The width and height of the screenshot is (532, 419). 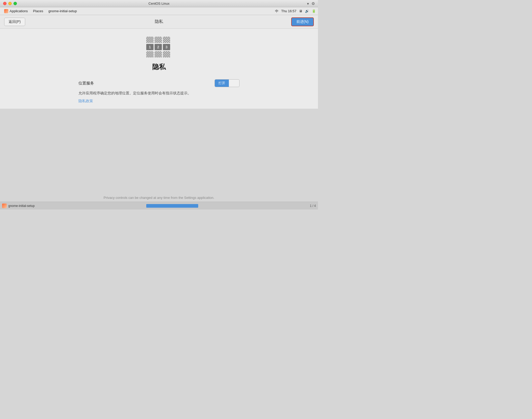 I want to click on main-content: 1 2 3 隐私 位置服务 打开 允许应用程序确定您的地理位置。定位服务使用时会…, so click(x=159, y=69).